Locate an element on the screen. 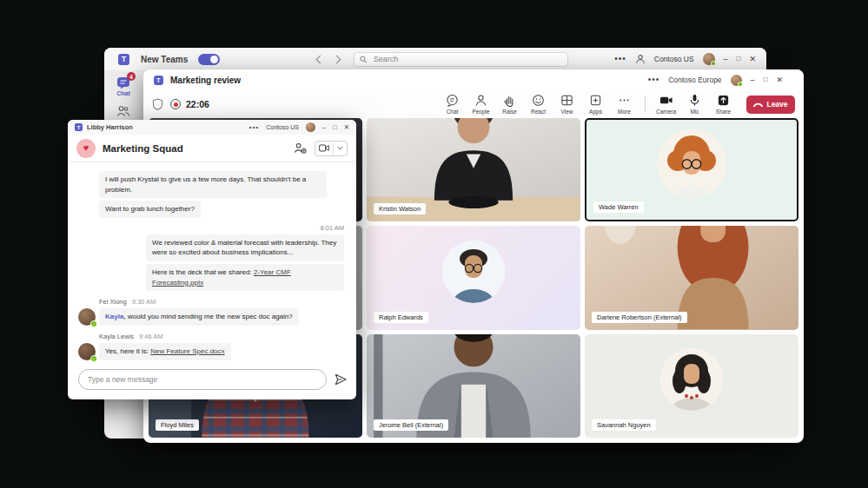  react-smiley-icon is located at coordinates (539, 101).